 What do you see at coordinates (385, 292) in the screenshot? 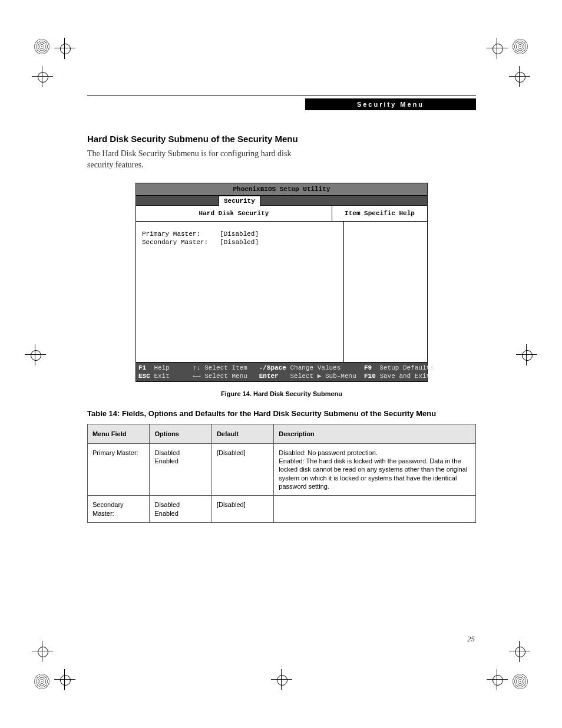
I see `bios-help-panel` at bounding box center [385, 292].